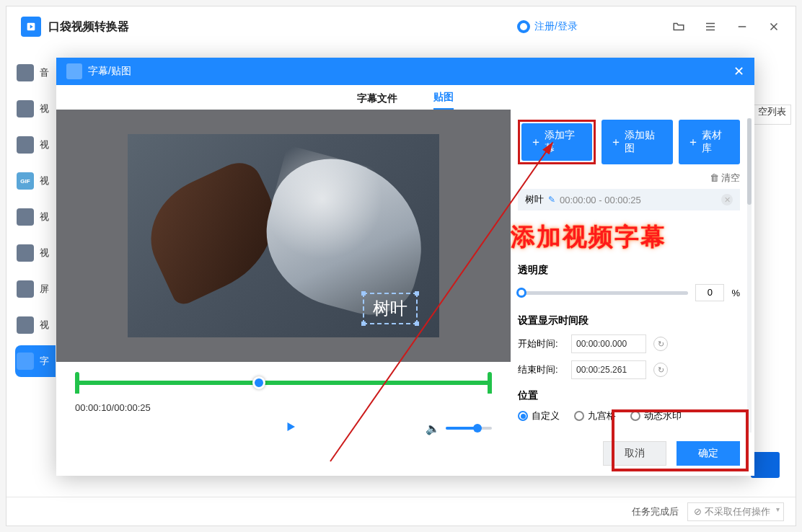  Describe the element at coordinates (89, 27) in the screenshot. I see `app-title: 口袋视频转换器` at that location.